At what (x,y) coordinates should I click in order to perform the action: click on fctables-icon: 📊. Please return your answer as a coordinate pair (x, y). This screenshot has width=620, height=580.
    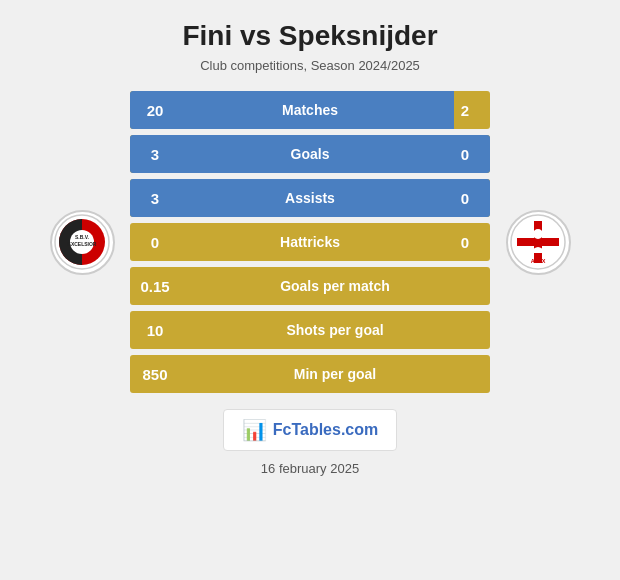
    Looking at the image, I should click on (254, 430).